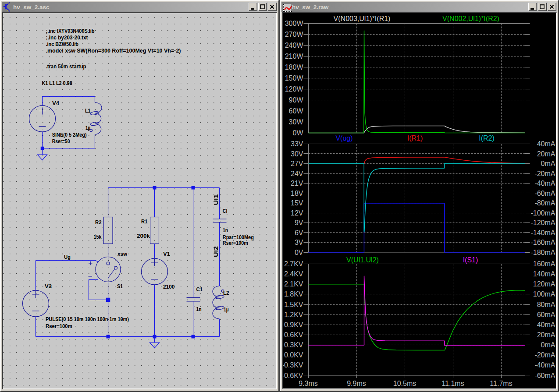  What do you see at coordinates (226, 293) in the screenshot?
I see `svg-text: L2` at bounding box center [226, 293].